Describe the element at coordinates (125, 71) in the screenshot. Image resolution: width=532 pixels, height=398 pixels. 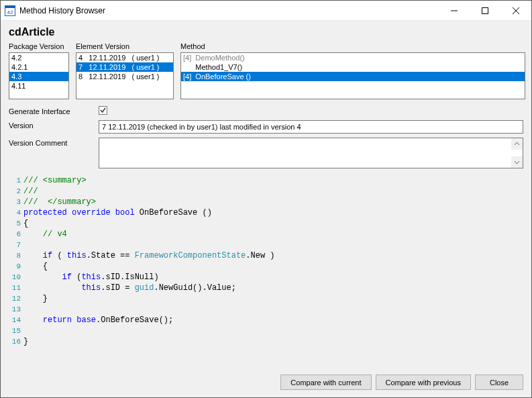
I see `element-version-column: Element Version 4 12.11.2019 ( user1 )7 …` at that location.